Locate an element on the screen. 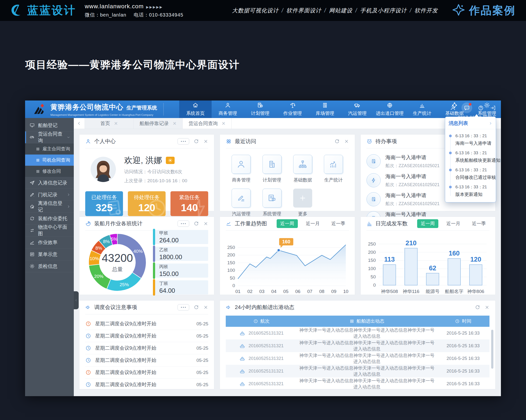  app-label: 生产统计 is located at coordinates (333, 180).